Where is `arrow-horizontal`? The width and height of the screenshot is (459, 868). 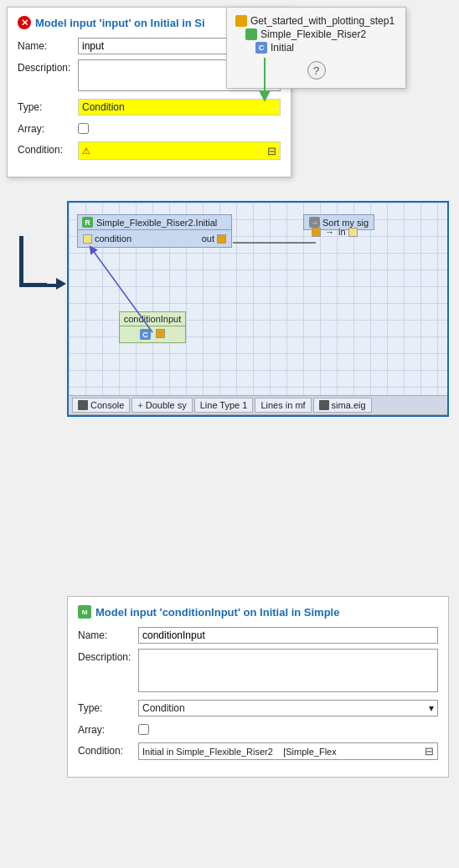 arrow-horizontal is located at coordinates (40, 285).